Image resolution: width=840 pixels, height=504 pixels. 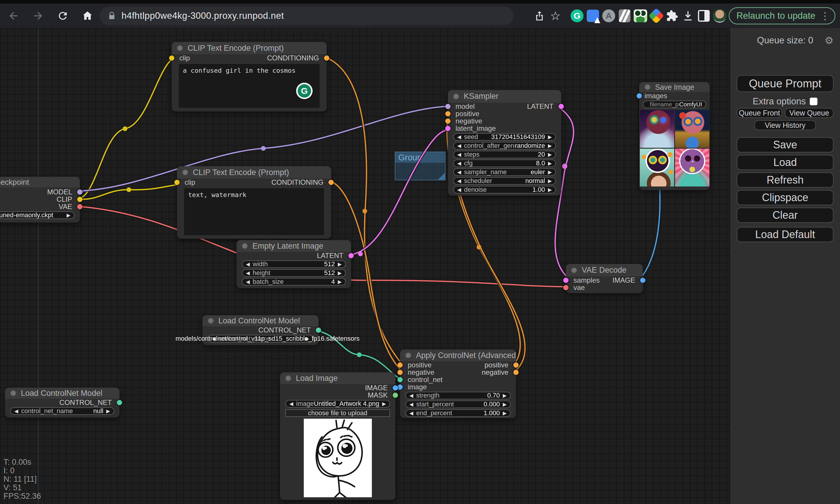 What do you see at coordinates (672, 16) in the screenshot?
I see `puzzle-extensions-icon` at bounding box center [672, 16].